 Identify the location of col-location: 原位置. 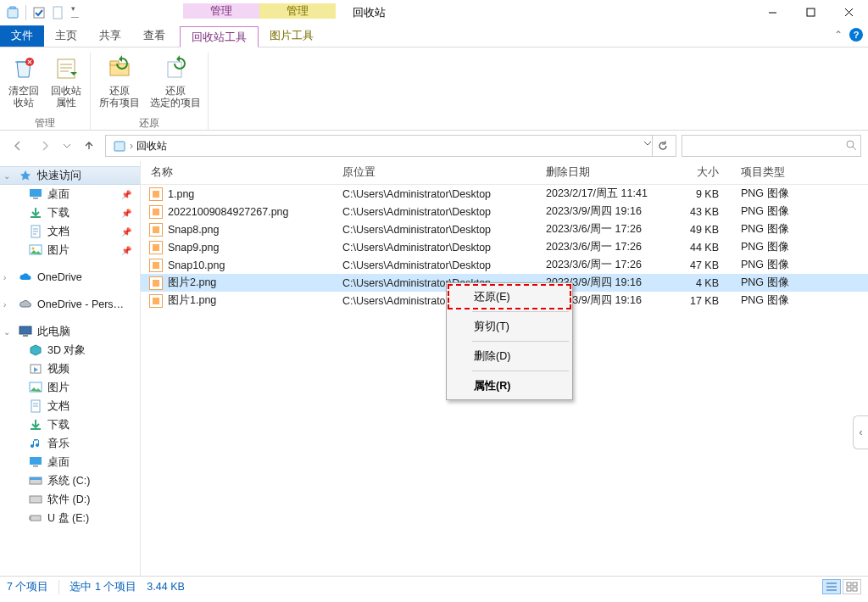
(434, 173).